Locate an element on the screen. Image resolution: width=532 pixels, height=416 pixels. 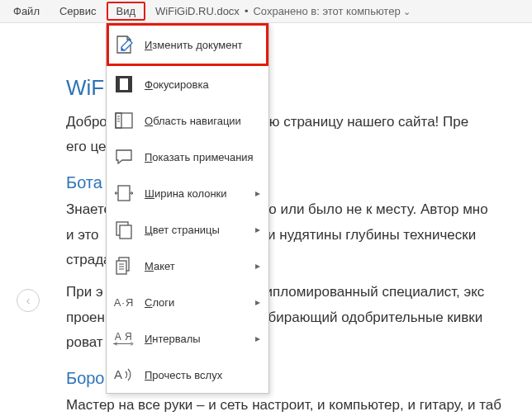
menubar: Файл Сервис Вид WiFiGiD.RU.docx • Сохран… is located at coordinates (266, 12).